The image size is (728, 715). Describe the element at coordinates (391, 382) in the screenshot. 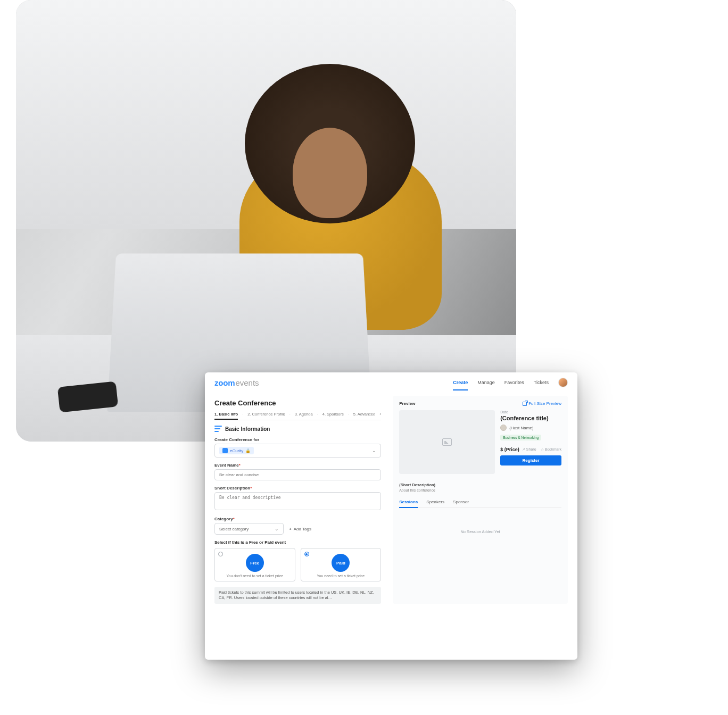

I see `topbar: zoom events Create Manage Favorites Tick…` at that location.